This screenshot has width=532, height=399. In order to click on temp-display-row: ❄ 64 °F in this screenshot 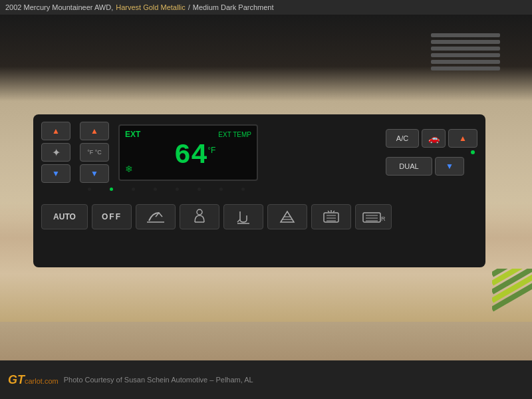, I will do `click(188, 156)`.